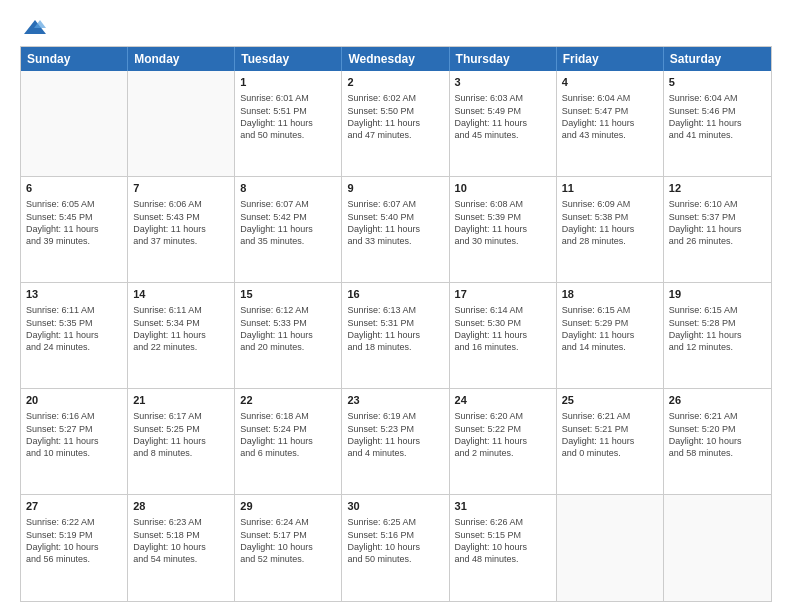 This screenshot has height=612, width=792. Describe the element at coordinates (718, 111) in the screenshot. I see `cell-line: Sunset: 5:46 PM` at that location.